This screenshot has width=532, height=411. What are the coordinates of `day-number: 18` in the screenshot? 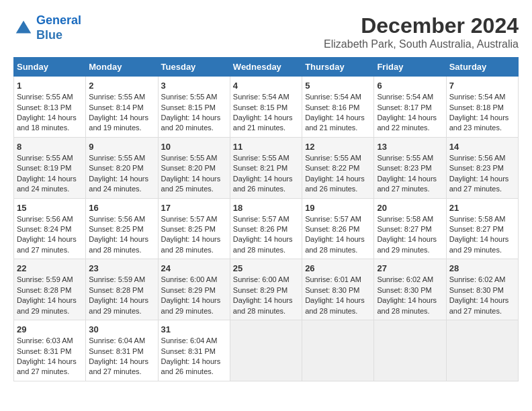 It's located at (266, 208).